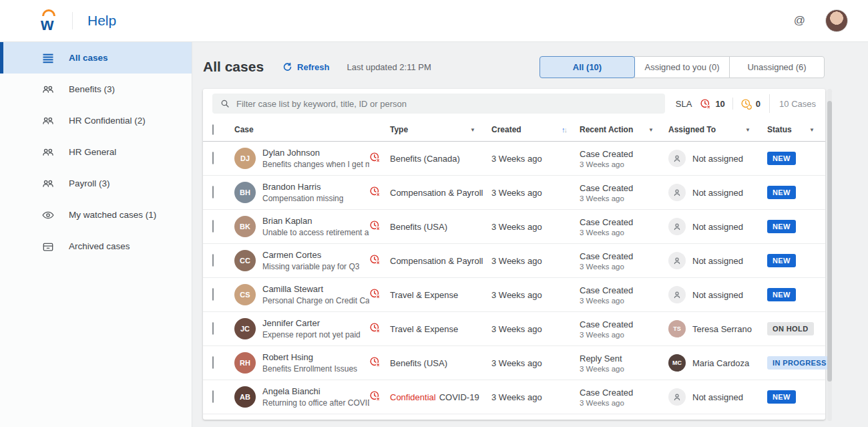  Describe the element at coordinates (47, 24) in the screenshot. I see `workday-logo-letter: w` at that location.